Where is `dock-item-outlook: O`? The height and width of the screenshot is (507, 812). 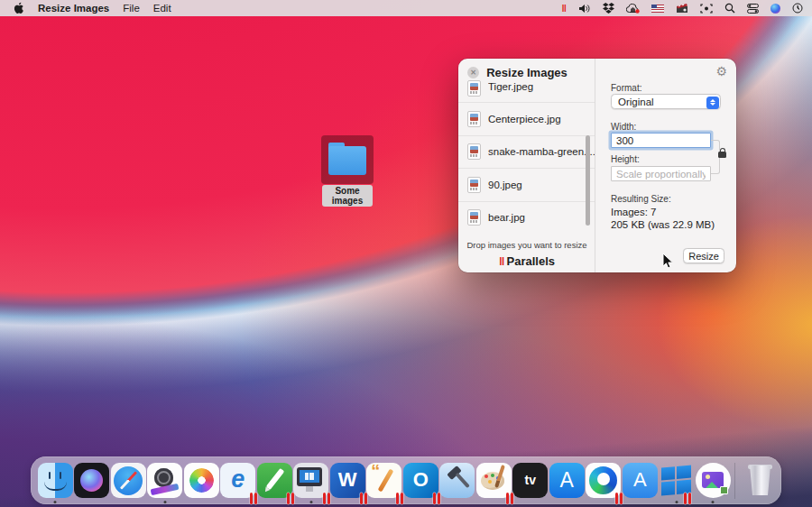
dock-item-outlook: O is located at coordinates (420, 480).